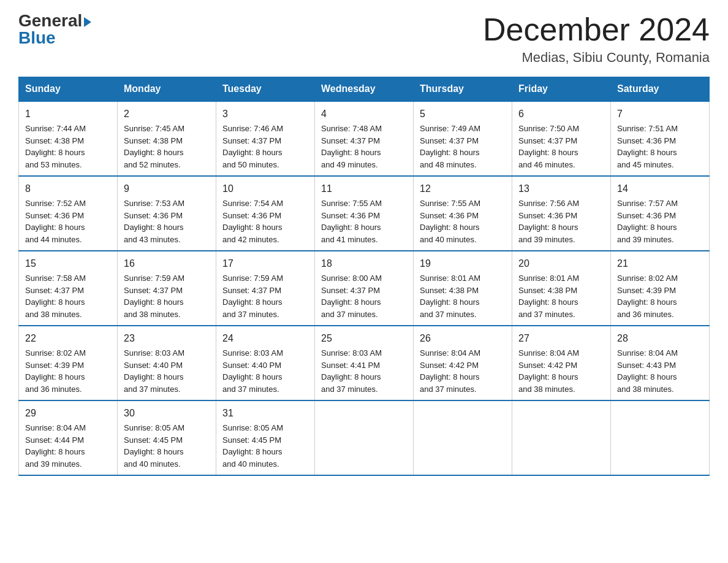 Image resolution: width=728 pixels, height=563 pixels. I want to click on day-number: 8, so click(68, 189).